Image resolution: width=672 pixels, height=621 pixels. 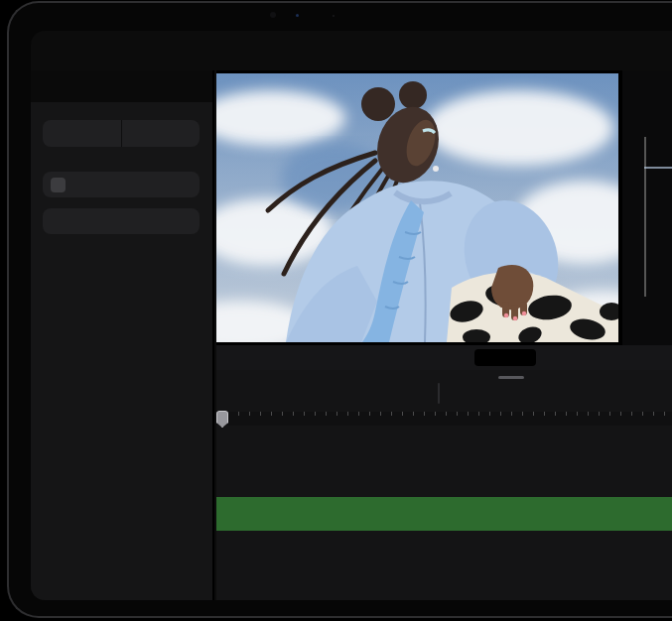 I want to click on skip-forward-icon, so click(x=290, y=357).